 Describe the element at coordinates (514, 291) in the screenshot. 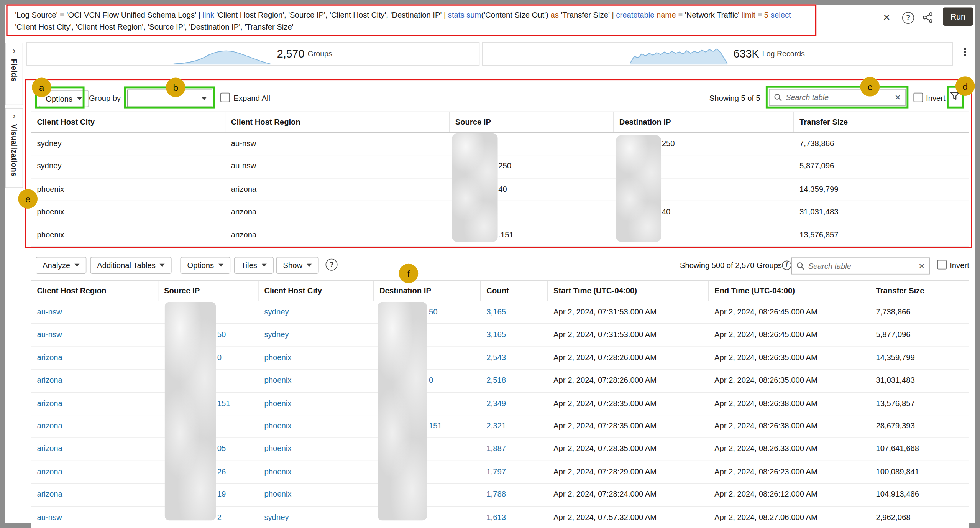

I see `column-header-count: Count` at that location.